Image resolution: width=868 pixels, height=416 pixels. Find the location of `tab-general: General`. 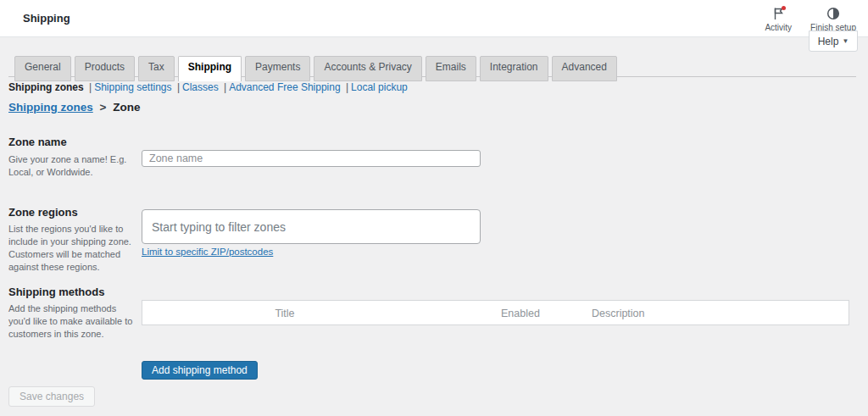

tab-general: General is located at coordinates (42, 69).